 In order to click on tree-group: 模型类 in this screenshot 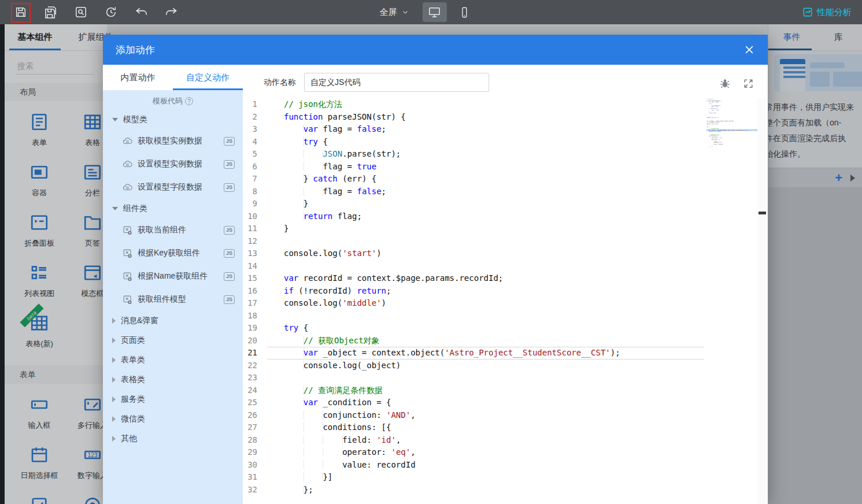, I will do `click(173, 120)`.